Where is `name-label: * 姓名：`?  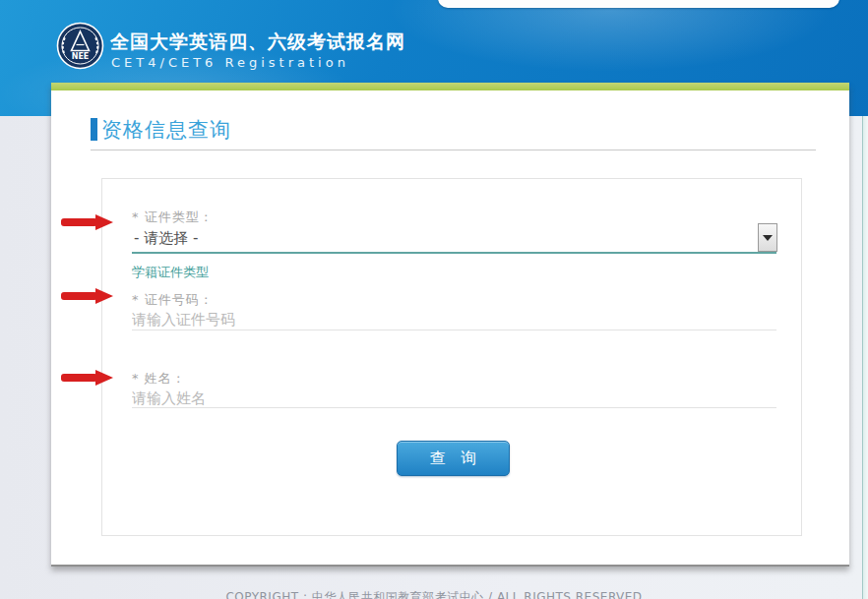 name-label: * 姓名： is located at coordinates (159, 379).